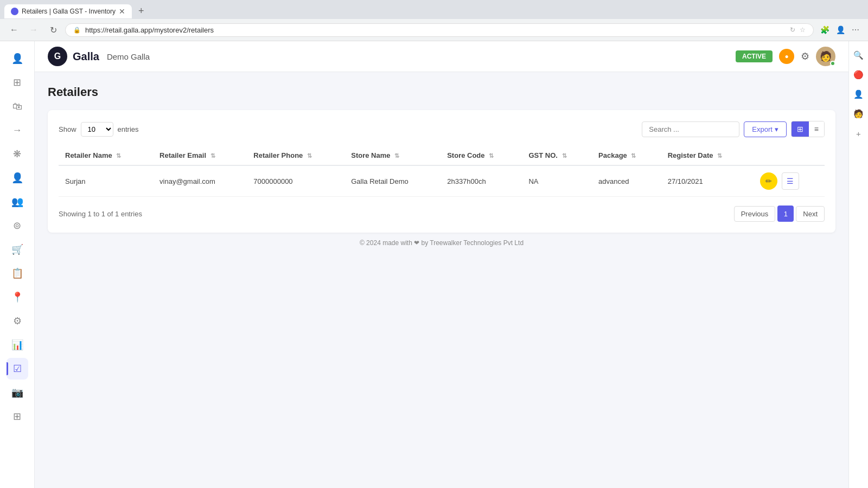 Image resolution: width=868 pixels, height=488 pixels. I want to click on cell-retailer-phone: 7000000000, so click(296, 181).